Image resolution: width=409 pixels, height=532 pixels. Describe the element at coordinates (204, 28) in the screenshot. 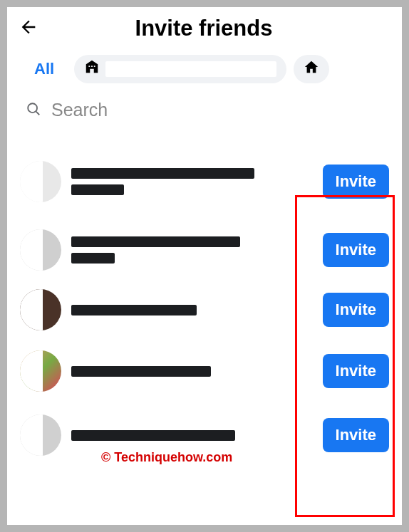

I see `page-title: Invite friends` at that location.